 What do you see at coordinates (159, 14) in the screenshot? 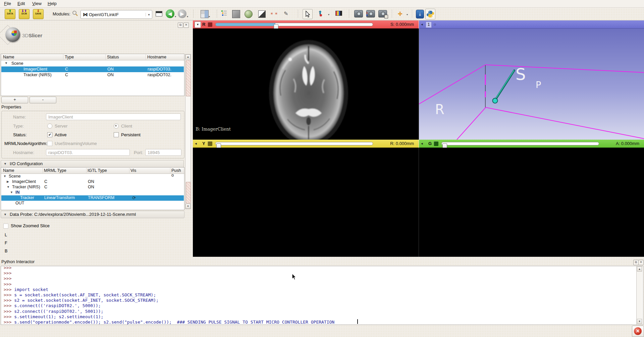
I see `module-history-icon` at bounding box center [159, 14].